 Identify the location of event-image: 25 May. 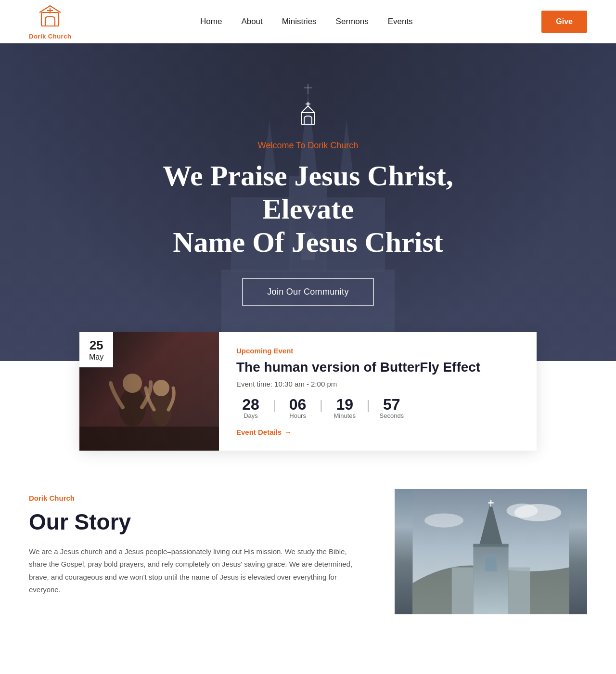
(149, 391).